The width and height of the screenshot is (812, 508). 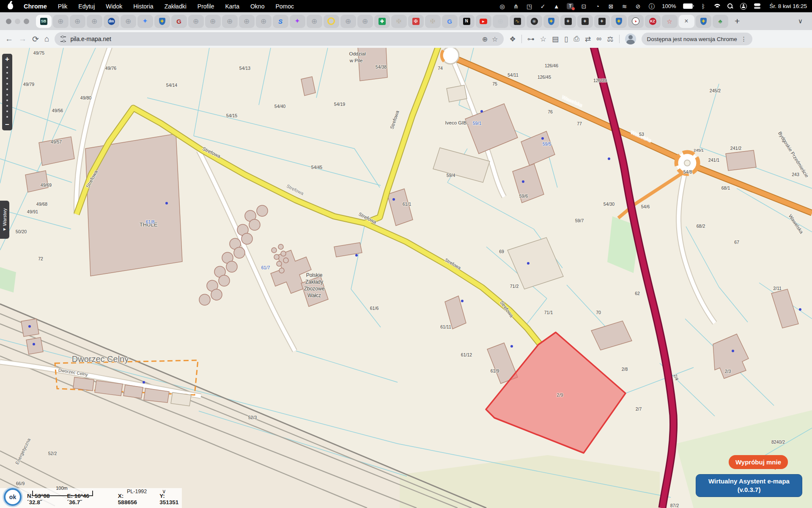 I want to click on pinned-tab-8-shield: ✚, so click(x=162, y=21).